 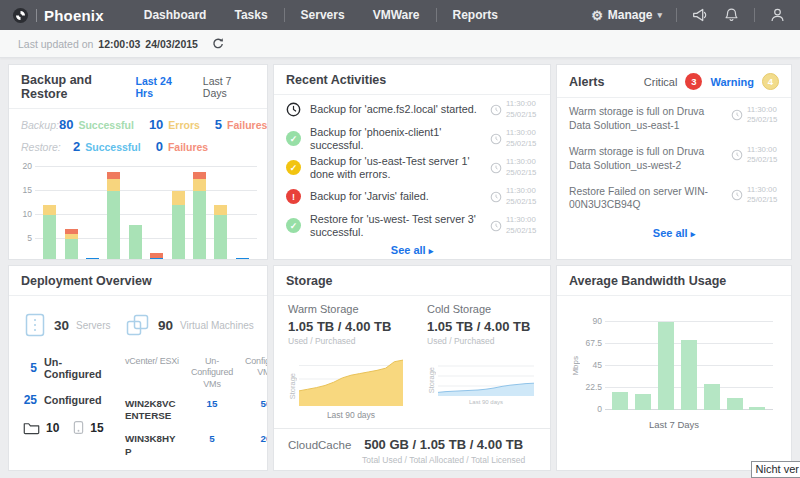 What do you see at coordinates (321, 15) in the screenshot?
I see `main-nav: Dashboard Tasks Servers VMWare Reports` at bounding box center [321, 15].